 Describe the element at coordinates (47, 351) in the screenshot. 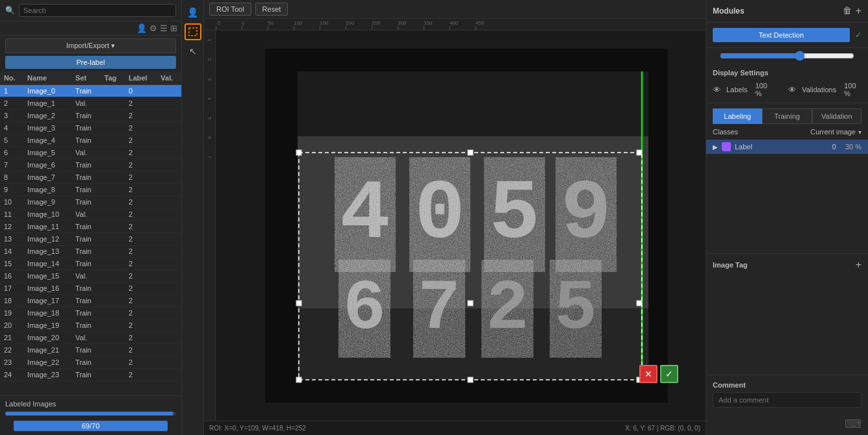

I see `cell-name: Image_21` at that location.